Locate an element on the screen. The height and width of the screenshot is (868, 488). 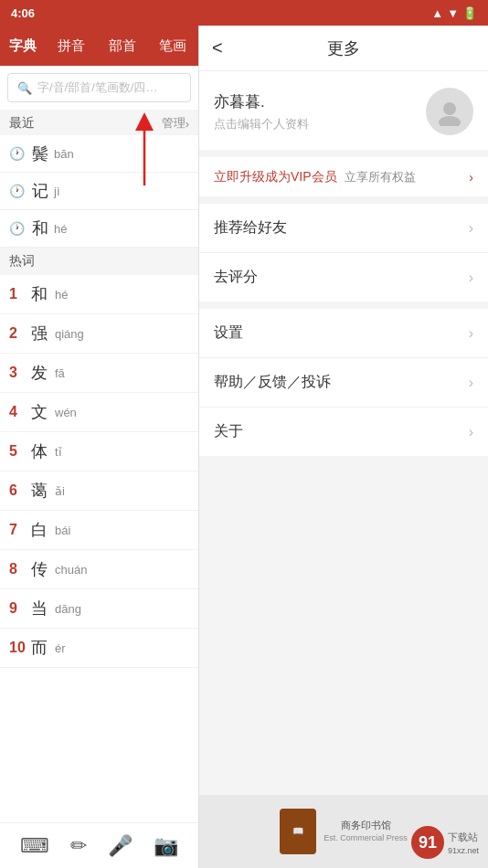
footer-logo-area: 📖 商务印书馆 Est. Commercial Press 91 下载站91xz… is located at coordinates (344, 831).